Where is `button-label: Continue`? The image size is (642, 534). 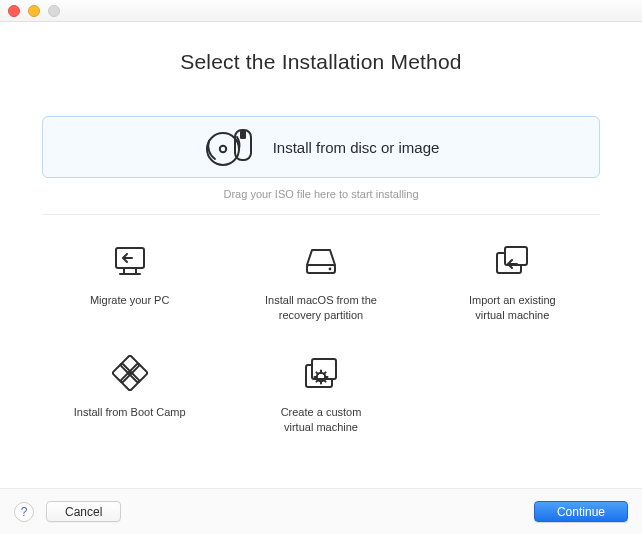 button-label: Continue is located at coordinates (581, 512).